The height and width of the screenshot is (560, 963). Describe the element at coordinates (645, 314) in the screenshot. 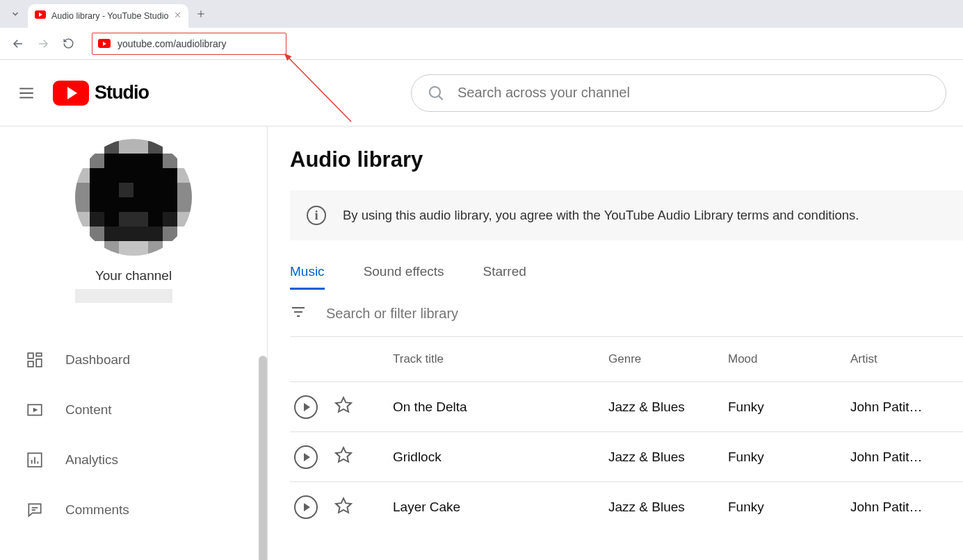

I see `library-filter-input` at that location.